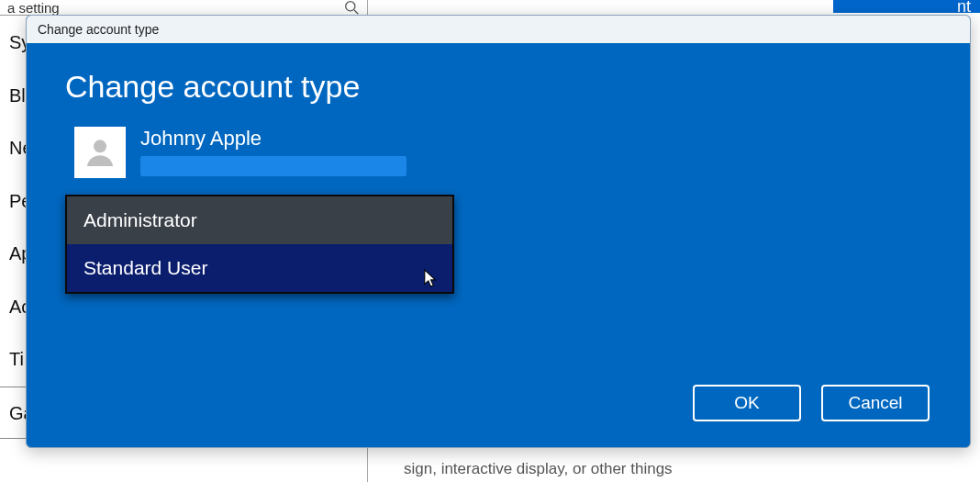 This screenshot has width=980, height=482. Describe the element at coordinates (352, 7) in the screenshot. I see `search-icon` at that location.